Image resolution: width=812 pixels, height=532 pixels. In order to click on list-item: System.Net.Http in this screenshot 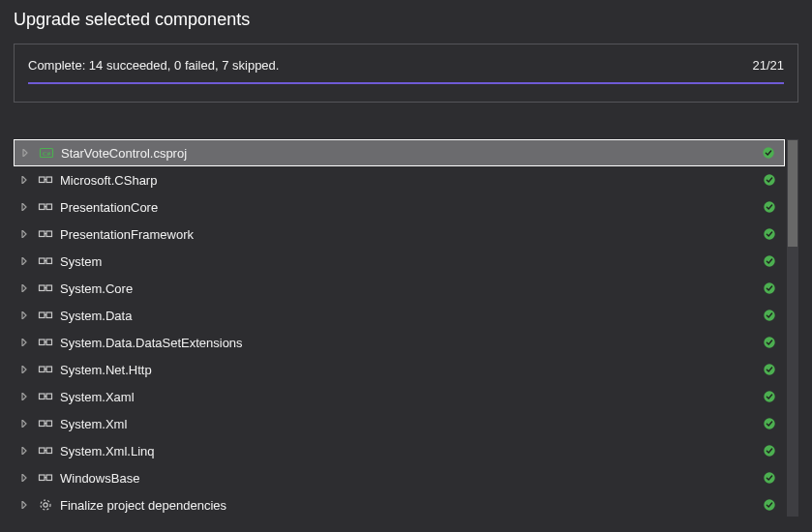, I will do `click(399, 369)`.